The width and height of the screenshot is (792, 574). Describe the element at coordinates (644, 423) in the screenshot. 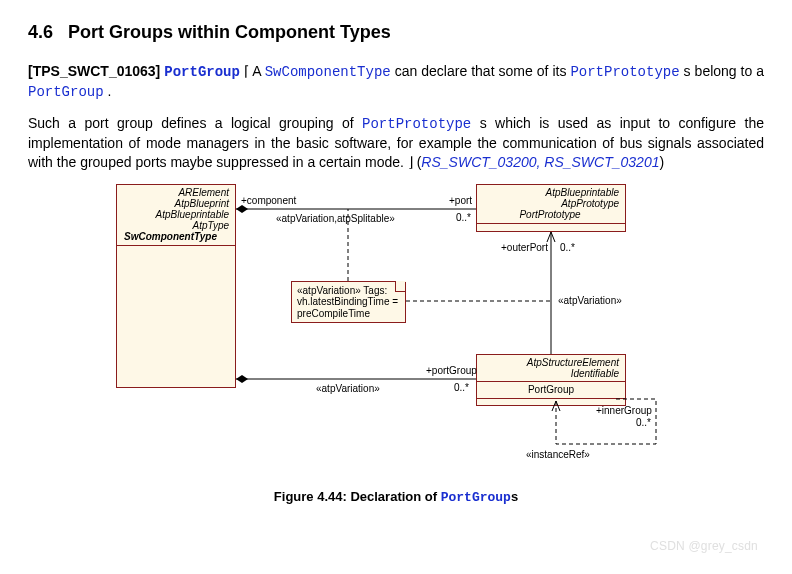

I see `label-innergroup-mult: 0..*` at that location.